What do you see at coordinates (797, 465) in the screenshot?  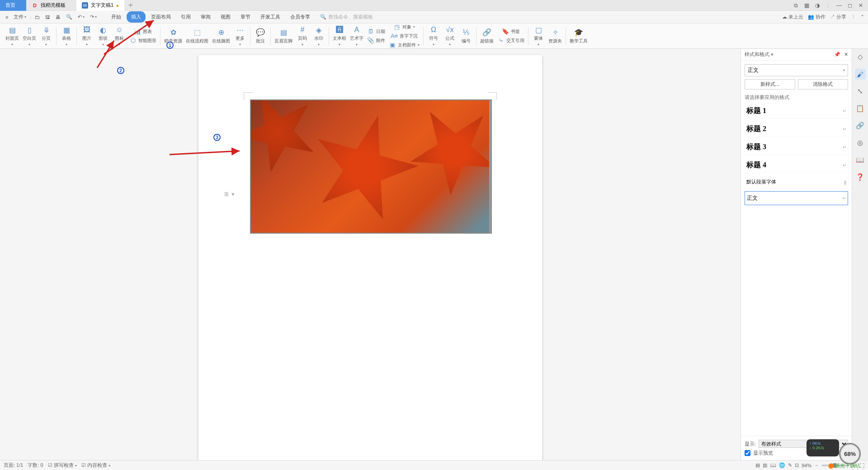 I see `zoom-fit-icon: ⊡` at bounding box center [797, 465].